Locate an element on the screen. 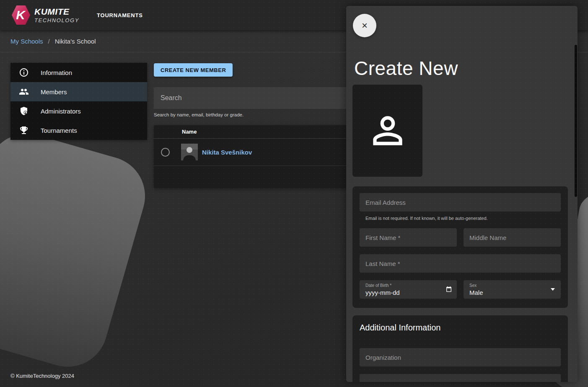 The width and height of the screenshot is (588, 387). sex-select: Sex Male is located at coordinates (512, 289).